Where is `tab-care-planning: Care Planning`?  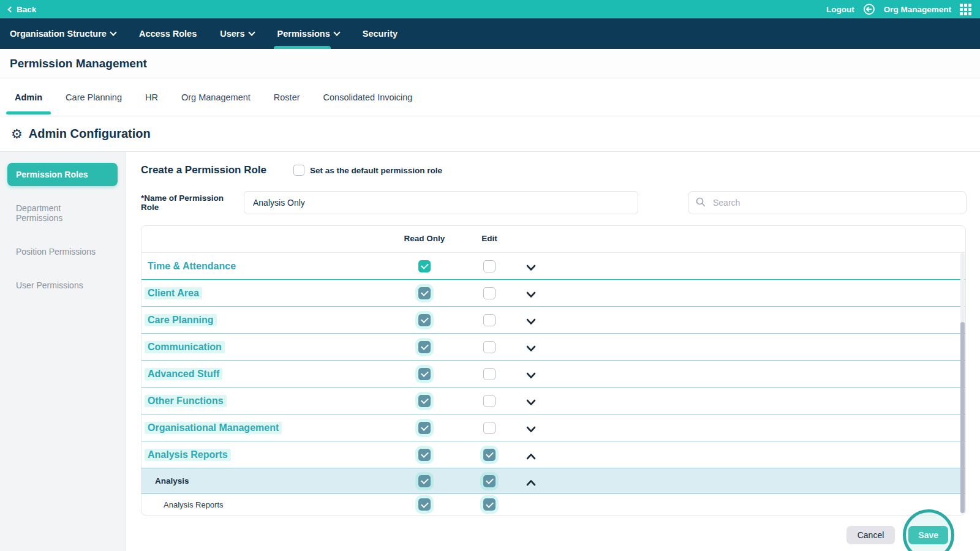
tab-care-planning: Care Planning is located at coordinates (94, 97).